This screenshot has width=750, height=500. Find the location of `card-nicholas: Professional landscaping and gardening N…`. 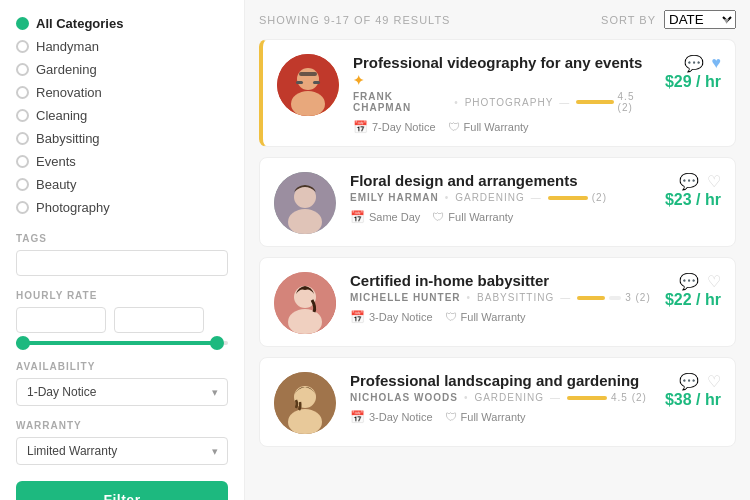

card-nicholas: Professional landscaping and gardening N… is located at coordinates (498, 402).